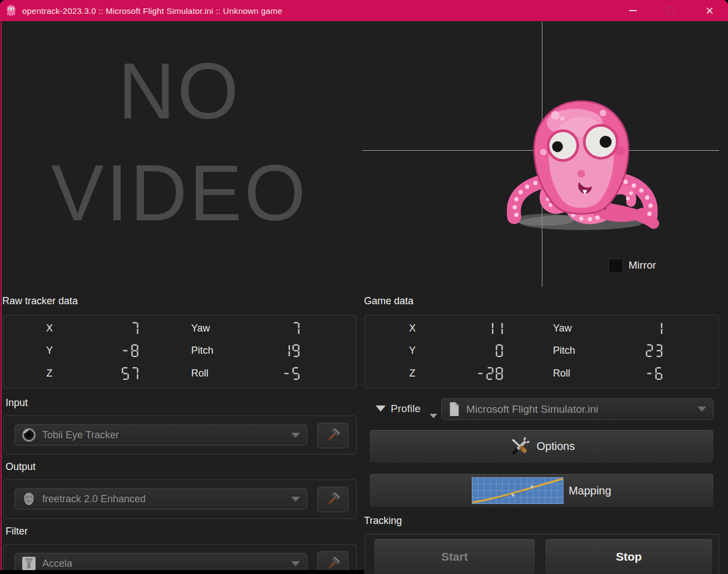  I want to click on input-settings-button, so click(333, 436).